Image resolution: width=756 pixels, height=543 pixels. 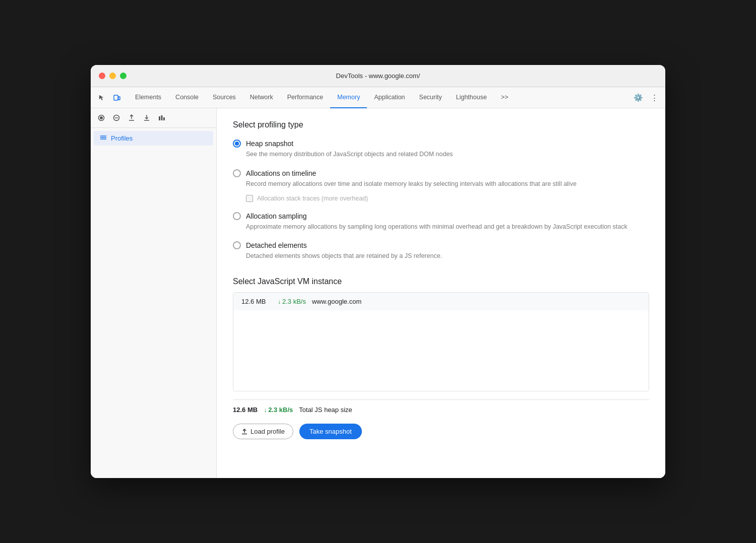 I want to click on status-down-arrow-icon: ↓, so click(x=265, y=410).